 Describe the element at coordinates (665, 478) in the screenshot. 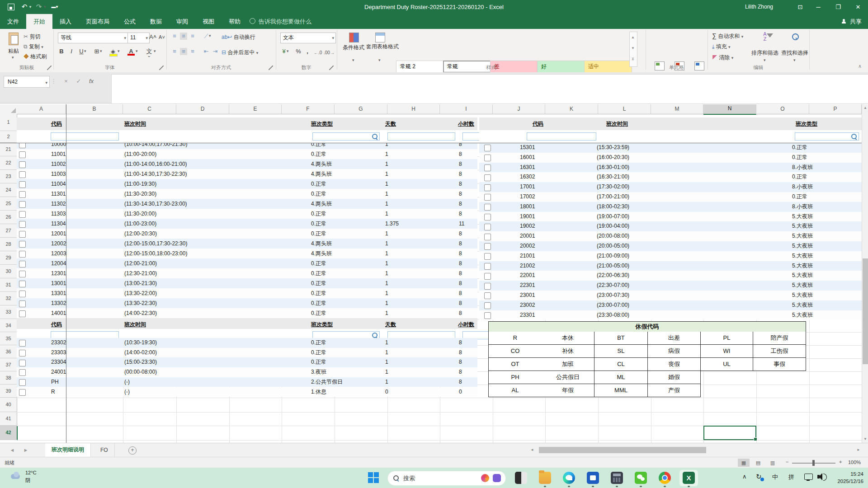

I see `taskbar-app-chrome-icon` at that location.